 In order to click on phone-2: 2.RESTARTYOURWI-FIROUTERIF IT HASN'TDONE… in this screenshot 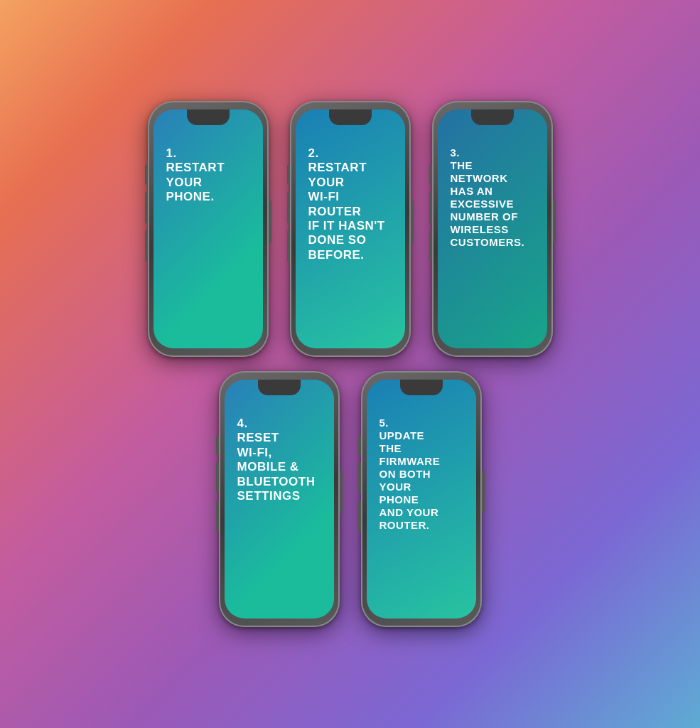, I will do `click(350, 229)`.